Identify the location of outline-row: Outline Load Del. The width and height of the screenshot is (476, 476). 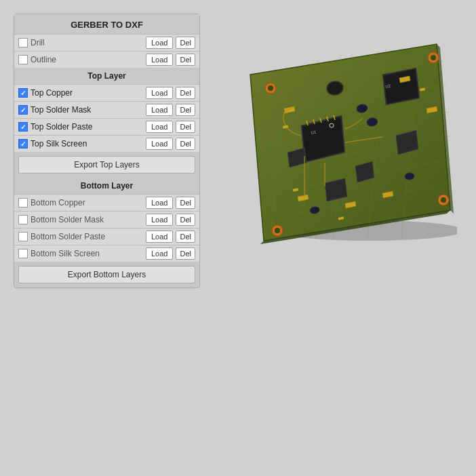
(107, 60).